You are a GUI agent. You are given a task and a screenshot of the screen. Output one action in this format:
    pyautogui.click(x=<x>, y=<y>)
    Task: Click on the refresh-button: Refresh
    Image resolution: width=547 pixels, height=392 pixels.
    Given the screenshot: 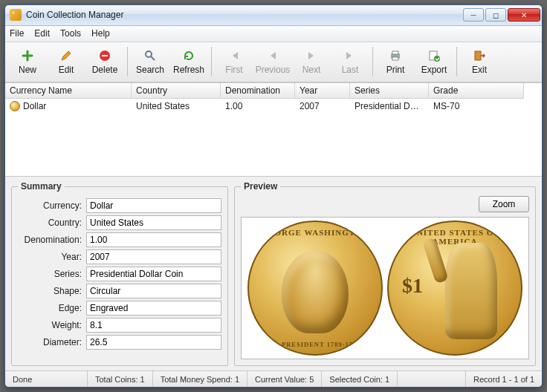 What is the action you would take?
    pyautogui.click(x=189, y=62)
    